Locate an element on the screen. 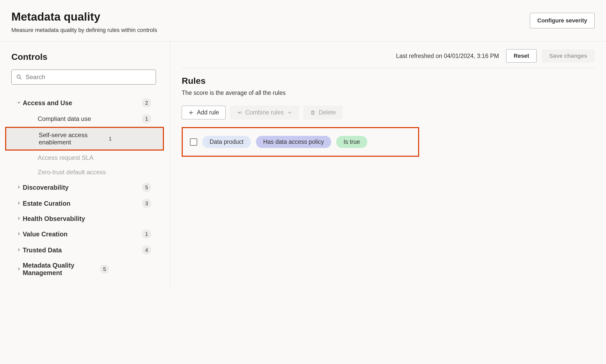 Image resolution: width=606 pixels, height=364 pixels. search-input-wrapper is located at coordinates (84, 77).